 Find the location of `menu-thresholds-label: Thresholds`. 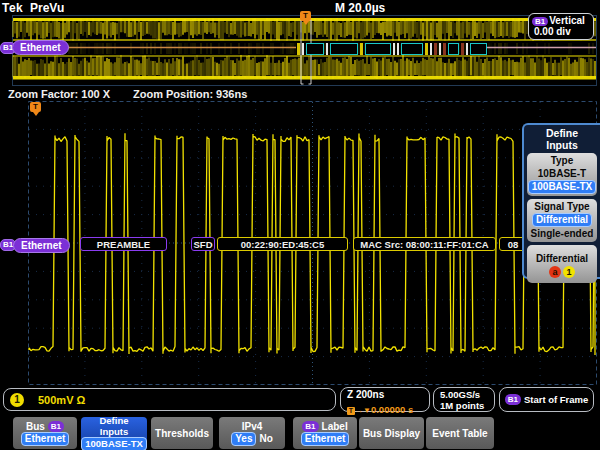

menu-thresholds-label: Thresholds is located at coordinates (182, 434).